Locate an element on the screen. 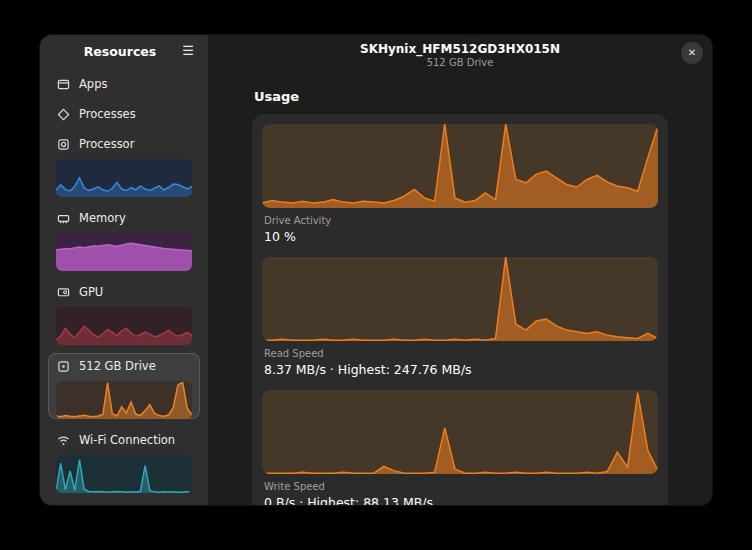 Image resolution: width=752 pixels, height=550 pixels. sidebar-item-wifi: Wi-Fi Connection is located at coordinates (124, 440).